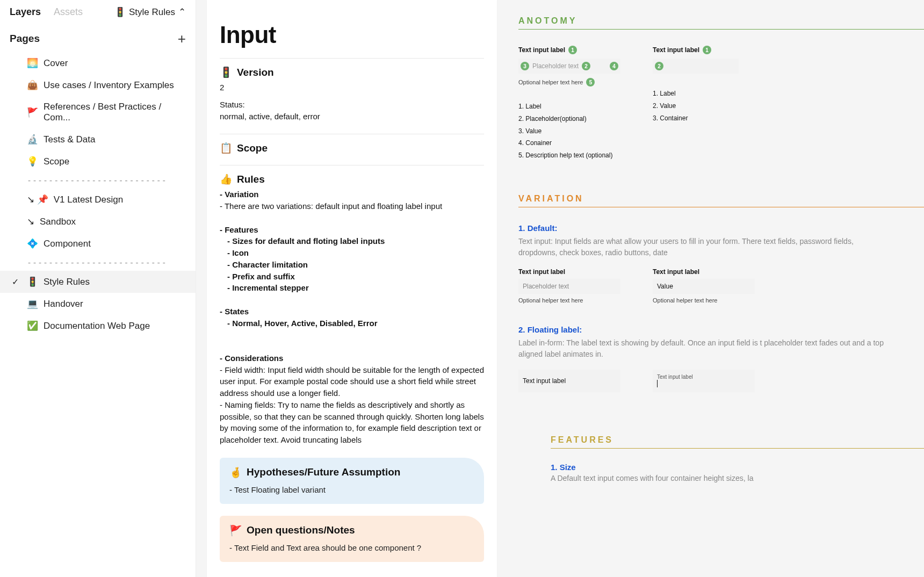 The width and height of the screenshot is (924, 577). I want to click on page-item-icon: ✅, so click(32, 326).